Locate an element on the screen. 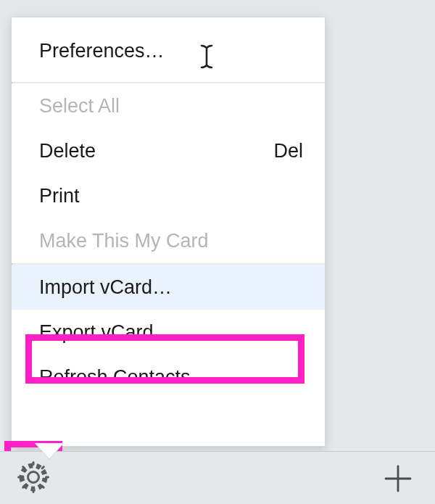  menu-item-delete: Delete Del is located at coordinates (168, 151).